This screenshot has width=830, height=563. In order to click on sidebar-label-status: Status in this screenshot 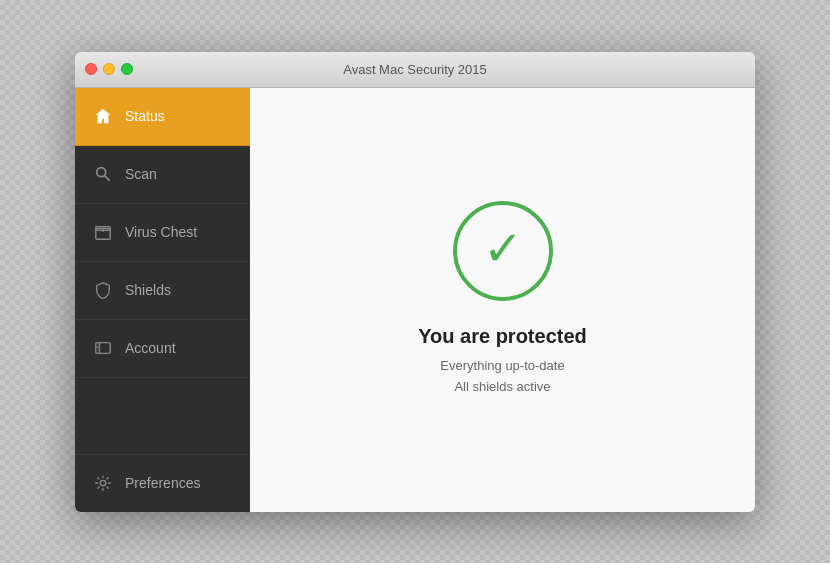, I will do `click(145, 116)`.